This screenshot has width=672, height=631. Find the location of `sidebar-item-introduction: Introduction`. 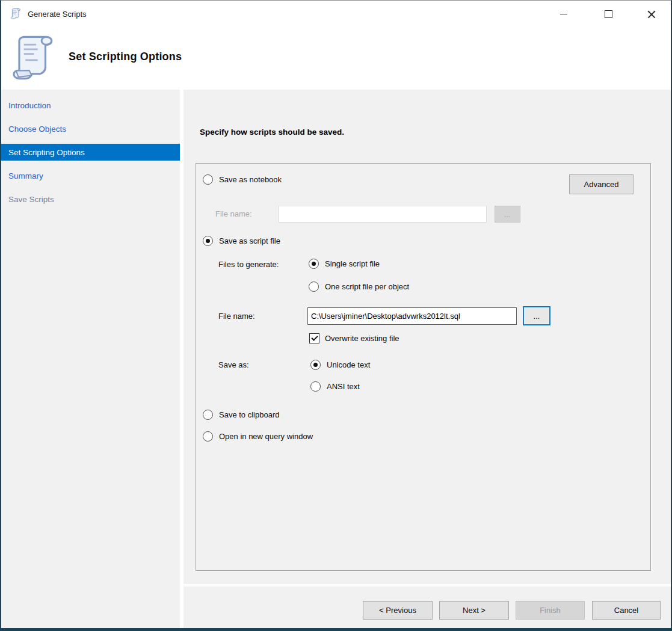

sidebar-item-introduction: Introduction is located at coordinates (90, 105).